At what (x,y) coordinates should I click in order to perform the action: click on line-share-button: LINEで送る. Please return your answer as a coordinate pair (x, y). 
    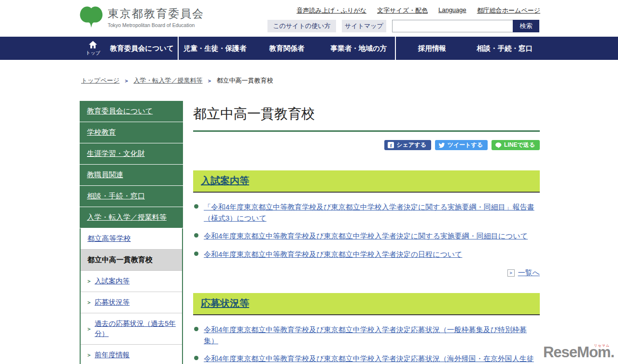
    Looking at the image, I should click on (516, 145).